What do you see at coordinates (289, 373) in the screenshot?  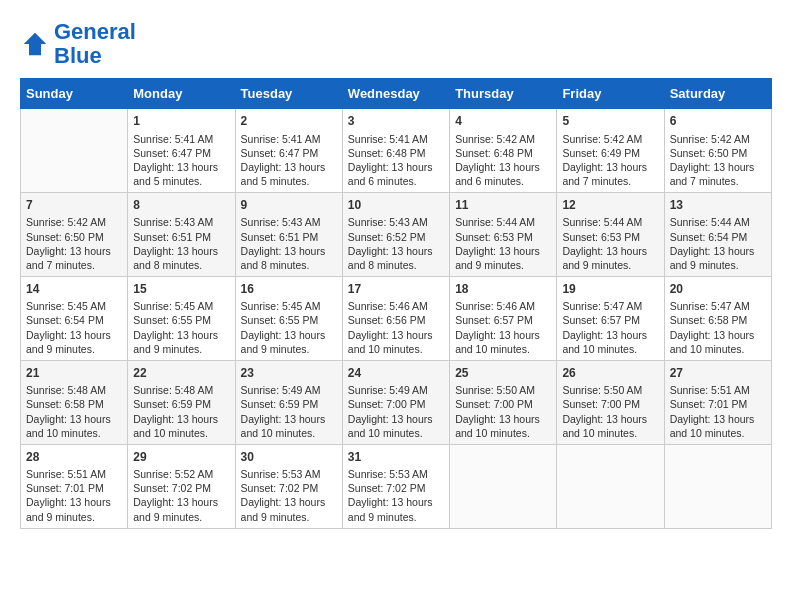 I see `day-number: 23` at bounding box center [289, 373].